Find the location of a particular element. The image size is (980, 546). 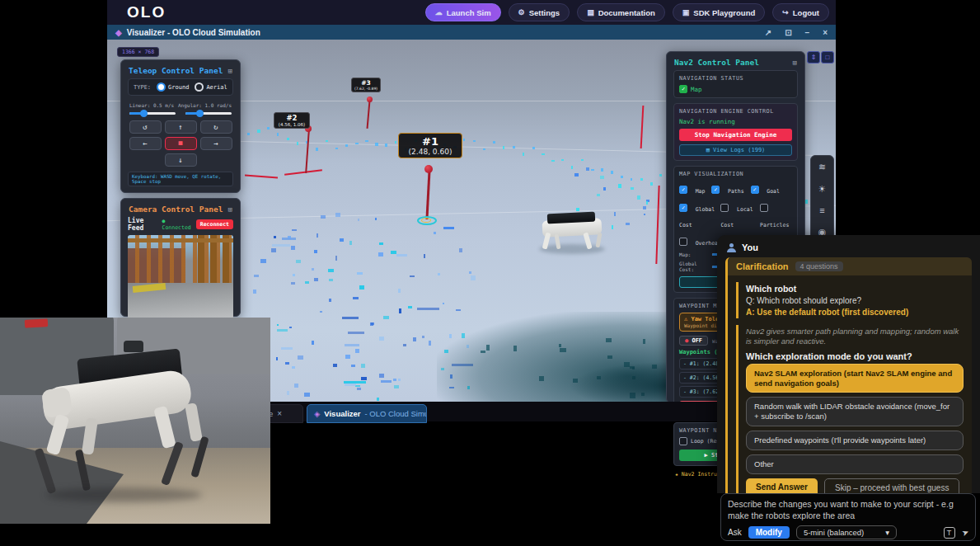

reconnect-button: Reconnect is located at coordinates (214, 224).